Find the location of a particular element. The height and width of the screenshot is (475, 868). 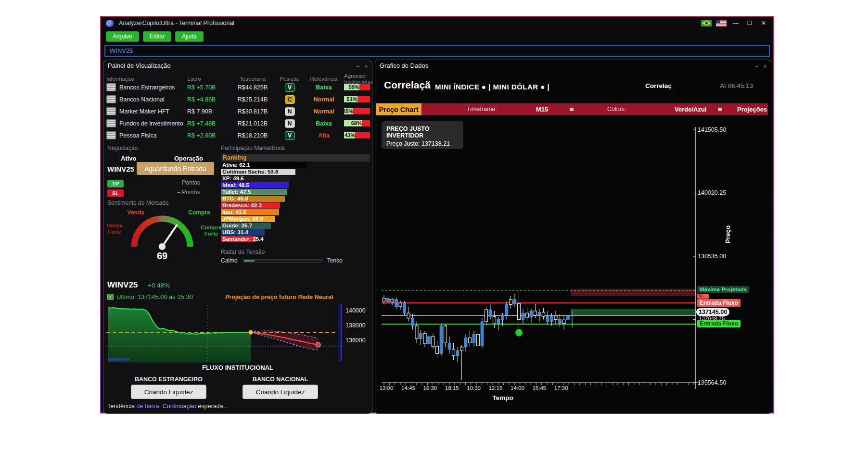

sentiment-gauge is located at coordinates (162, 230).